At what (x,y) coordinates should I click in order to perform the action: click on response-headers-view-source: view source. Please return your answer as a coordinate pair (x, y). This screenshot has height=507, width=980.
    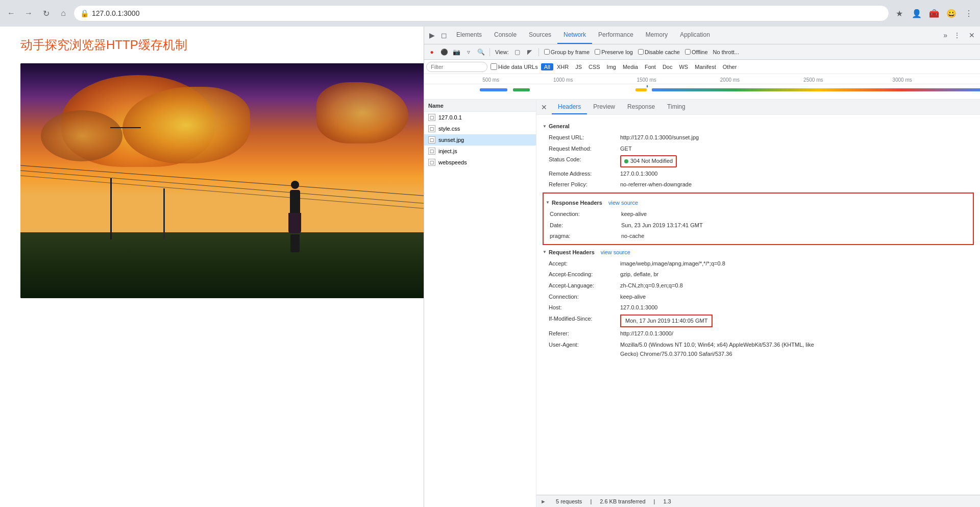
    Looking at the image, I should click on (623, 203).